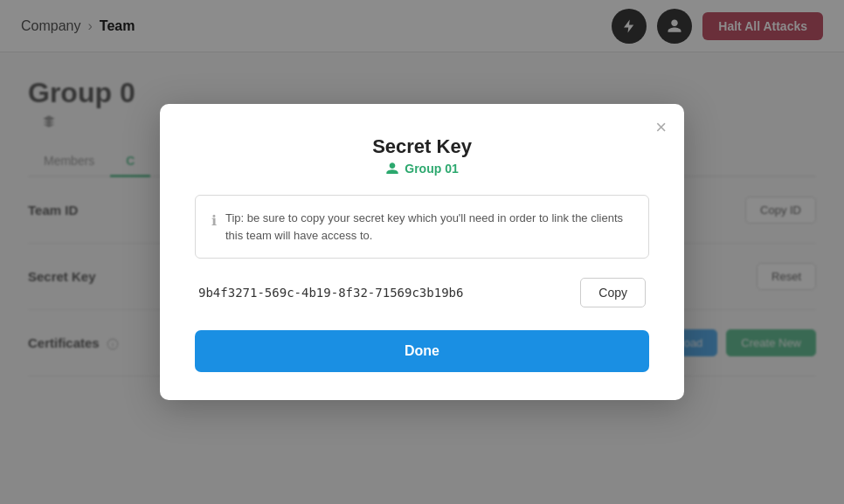  What do you see at coordinates (613, 293) in the screenshot?
I see `copy-button: Copy` at bounding box center [613, 293].